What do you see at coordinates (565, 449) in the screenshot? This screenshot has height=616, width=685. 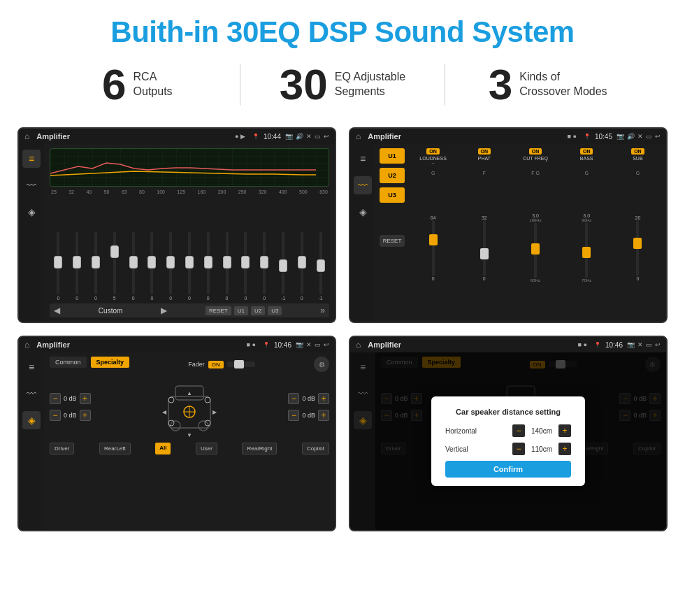 I see `vertical-plus-btn: +` at bounding box center [565, 449].